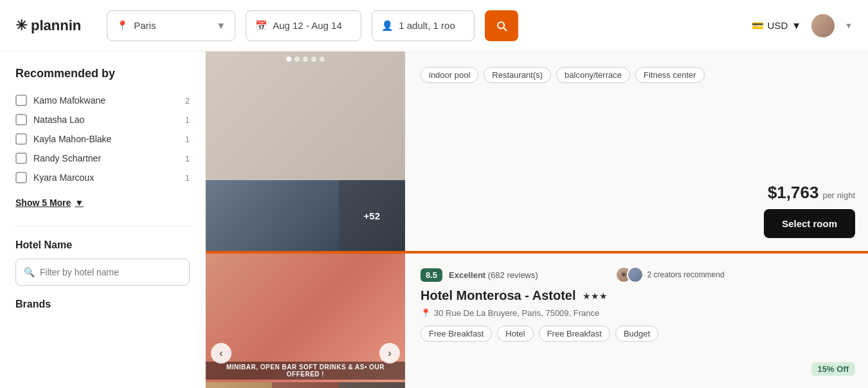 The width and height of the screenshot is (868, 388). Describe the element at coordinates (103, 304) in the screenshot. I see `brands-title: Brands` at that location.